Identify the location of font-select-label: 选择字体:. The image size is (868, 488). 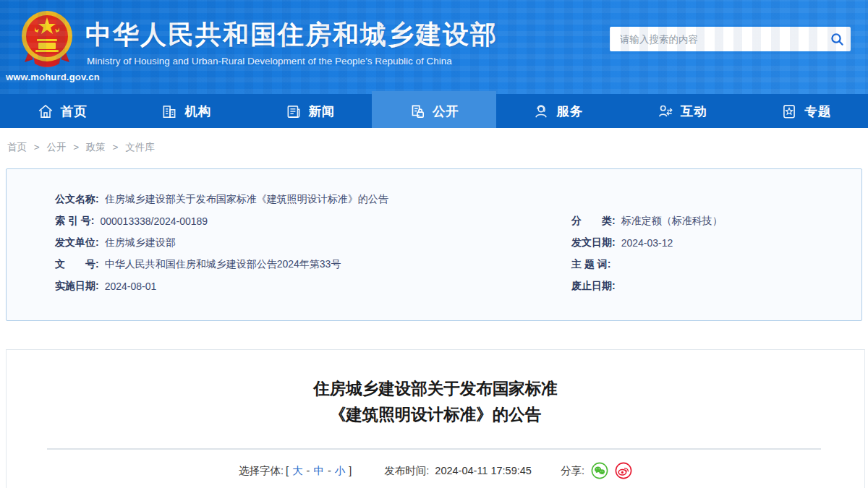
(261, 471).